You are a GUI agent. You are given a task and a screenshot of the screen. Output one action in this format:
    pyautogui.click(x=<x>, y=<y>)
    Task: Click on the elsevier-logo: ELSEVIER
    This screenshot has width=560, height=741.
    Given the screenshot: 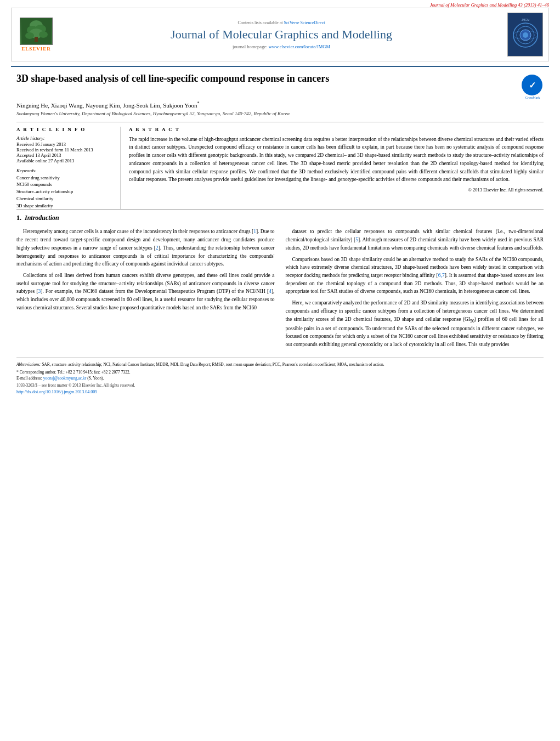 What is the action you would take?
    pyautogui.click(x=36, y=35)
    